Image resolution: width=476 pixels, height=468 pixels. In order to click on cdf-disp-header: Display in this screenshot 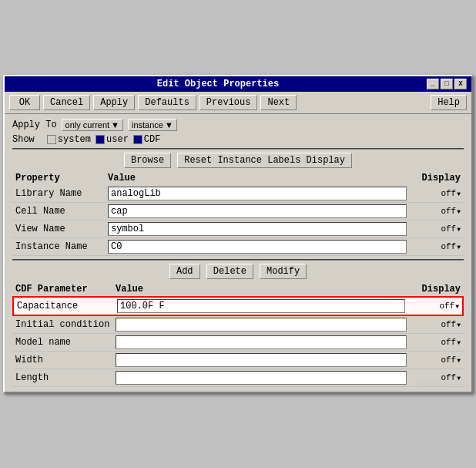, I will do `click(434, 289)`.